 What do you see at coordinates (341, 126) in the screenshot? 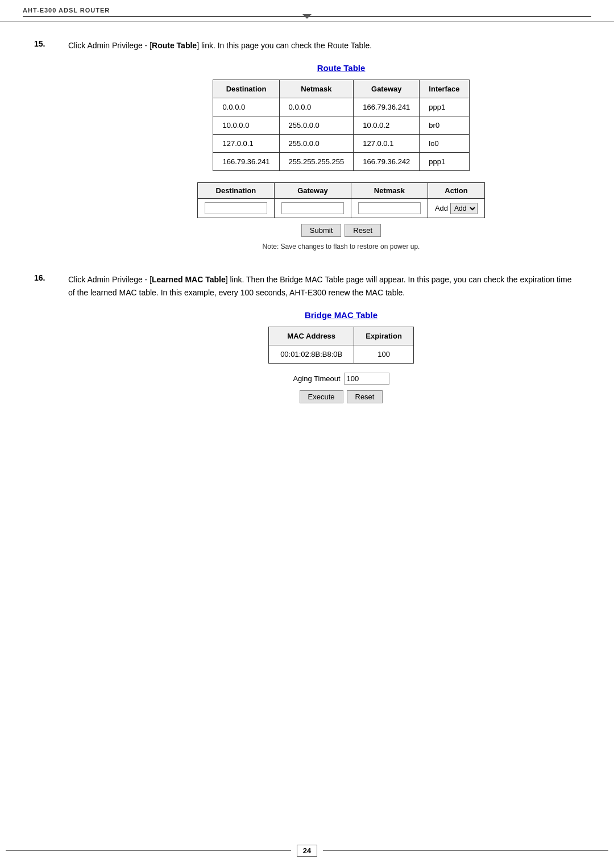
I see `table-row: 10.0.0.0 255.0.0.0 10.0.0.2 br0` at bounding box center [341, 126].